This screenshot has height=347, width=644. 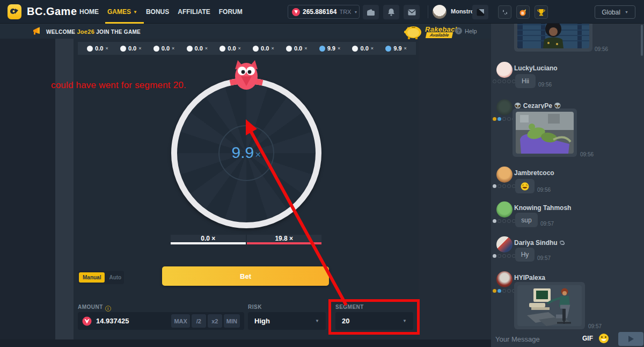 I want to click on wheel-winning-segment, so click(x=246, y=153).